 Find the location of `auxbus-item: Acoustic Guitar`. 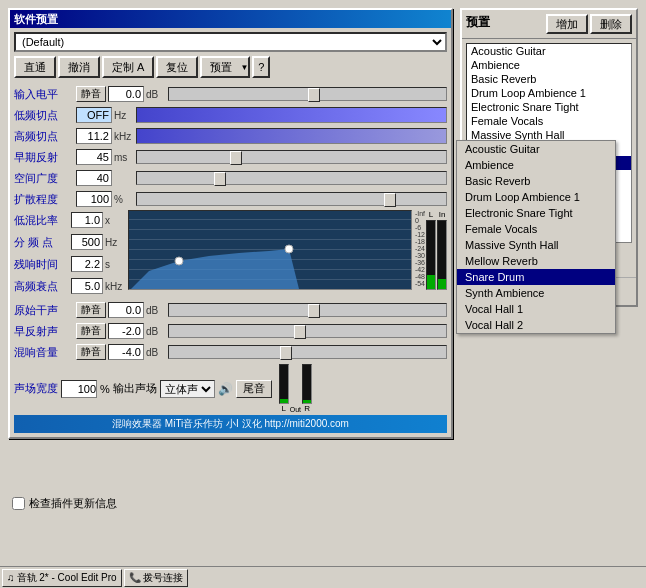

auxbus-item: Acoustic Guitar is located at coordinates (536, 149).